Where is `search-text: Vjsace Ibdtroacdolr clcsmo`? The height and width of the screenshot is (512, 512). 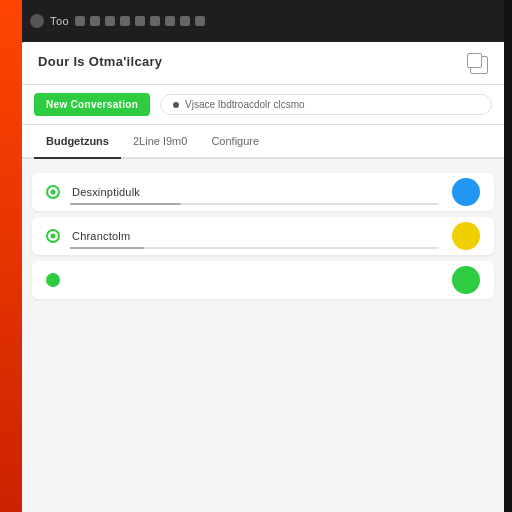 search-text: Vjsace Ibdtroacdolr clcsmo is located at coordinates (245, 104).